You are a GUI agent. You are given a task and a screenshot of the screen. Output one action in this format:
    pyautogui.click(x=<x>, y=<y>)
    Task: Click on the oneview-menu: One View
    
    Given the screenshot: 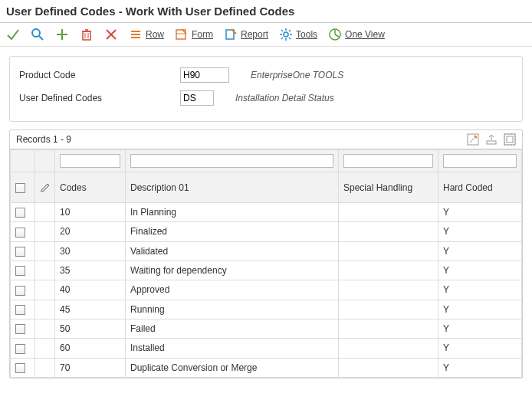 What is the action you would take?
    pyautogui.click(x=356, y=34)
    